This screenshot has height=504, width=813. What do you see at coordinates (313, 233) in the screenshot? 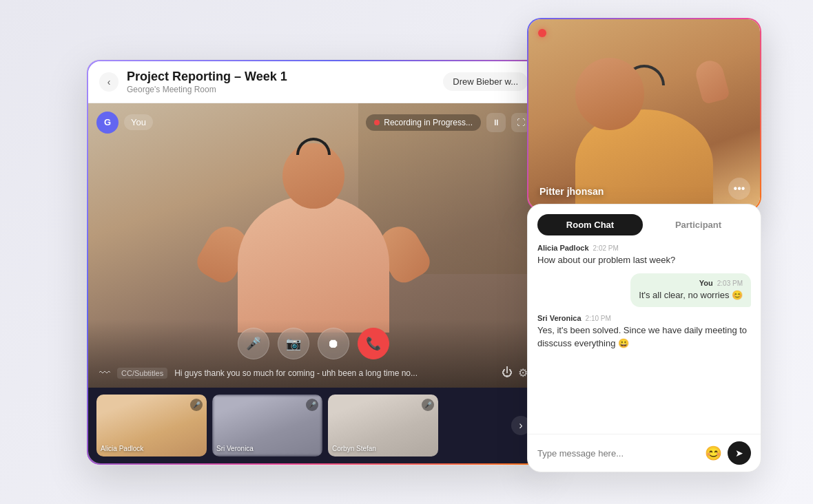
I see `main-person-video` at bounding box center [313, 233].